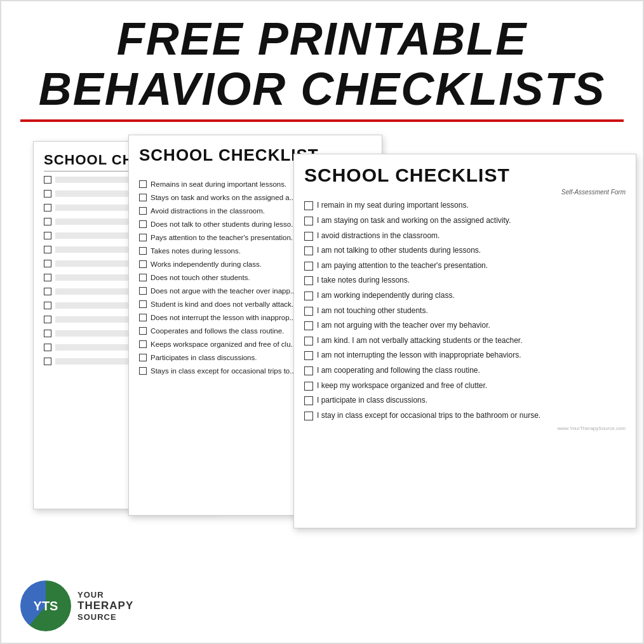 The width and height of the screenshot is (644, 644). Describe the element at coordinates (392, 206) in the screenshot. I see `item-label: I remain in my seat during important les…` at that location.